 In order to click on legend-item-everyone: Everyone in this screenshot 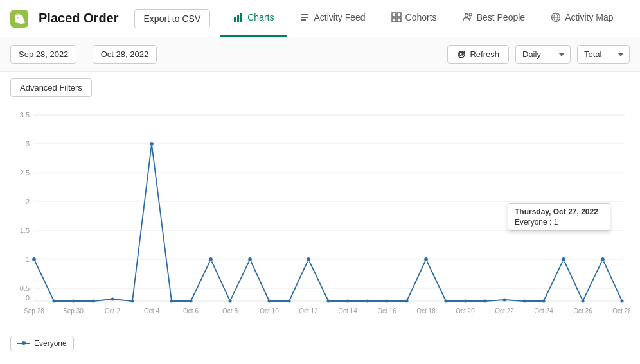, I will do `click(42, 343)`.